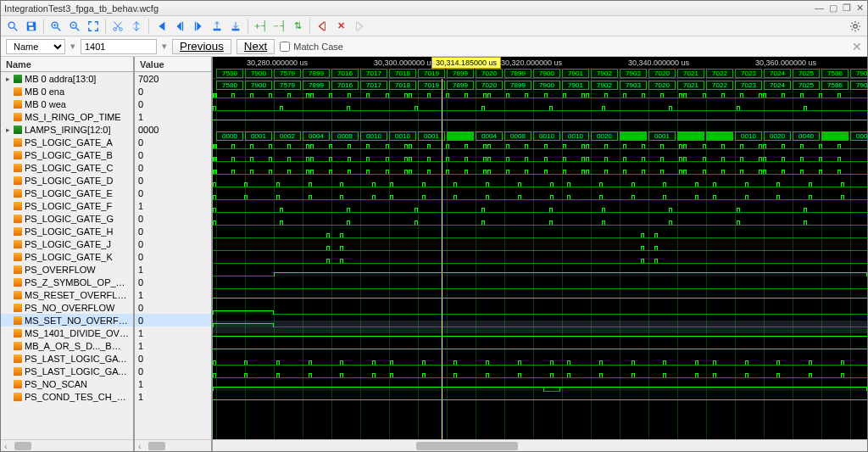 The height and width of the screenshot is (452, 868). Describe the element at coordinates (67, 445) in the screenshot. I see `names-hscroll: ‹` at that location.